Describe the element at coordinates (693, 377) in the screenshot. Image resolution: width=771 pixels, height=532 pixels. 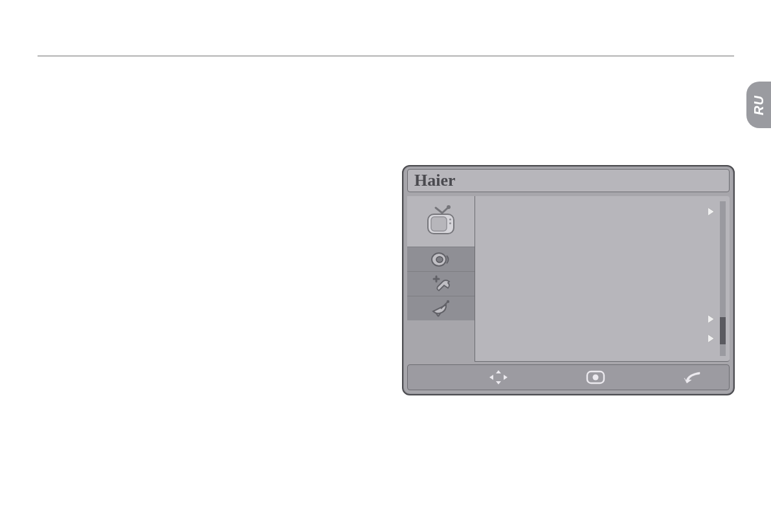
I see `back-arrow-icon` at that location.